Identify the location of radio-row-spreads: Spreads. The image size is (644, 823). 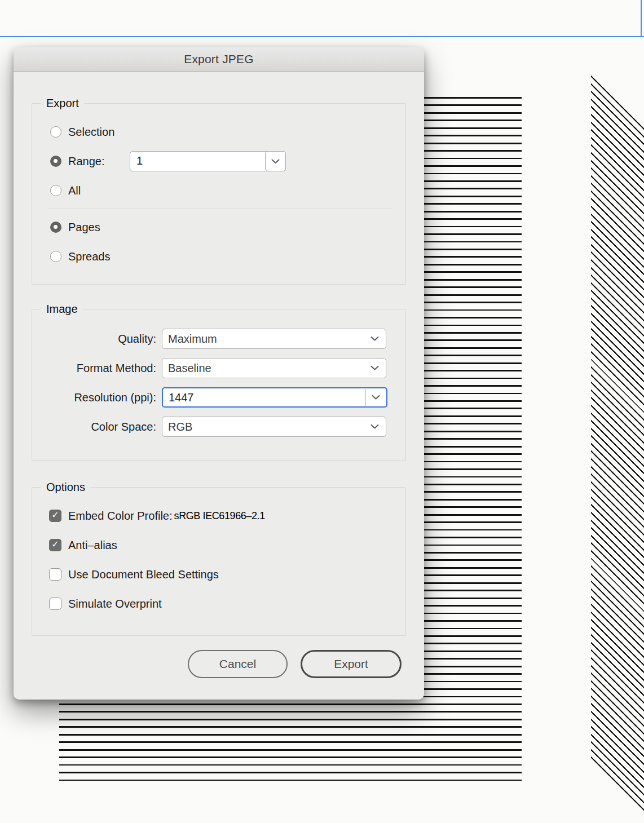
(219, 256).